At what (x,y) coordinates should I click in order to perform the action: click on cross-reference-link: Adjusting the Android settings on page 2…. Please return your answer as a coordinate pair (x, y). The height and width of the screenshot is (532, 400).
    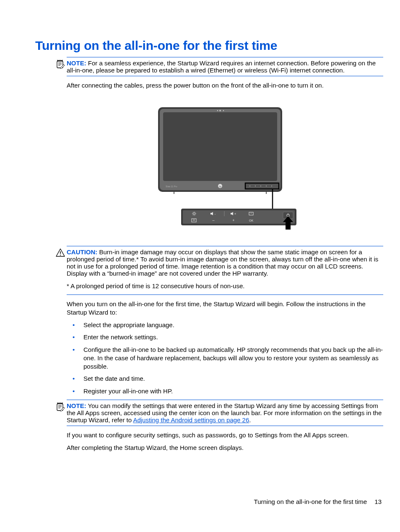
    Looking at the image, I should click on (191, 420).